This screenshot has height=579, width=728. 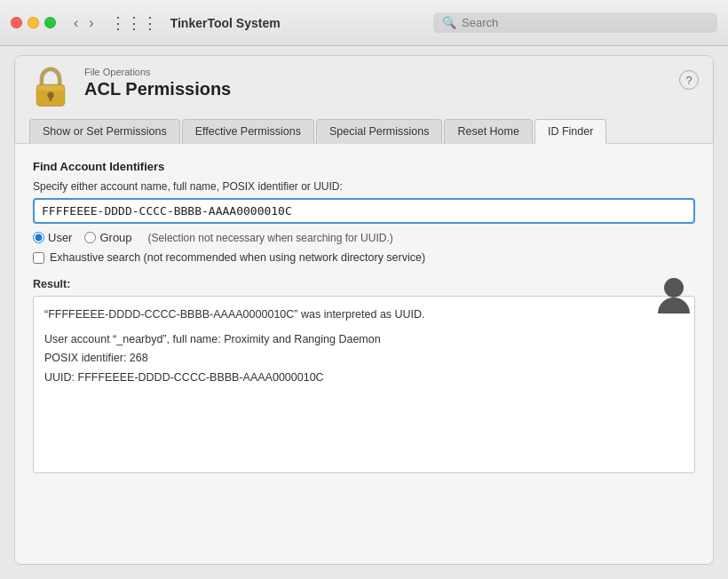 What do you see at coordinates (570, 131) in the screenshot?
I see `tab-id-finder: ID Finder` at bounding box center [570, 131].